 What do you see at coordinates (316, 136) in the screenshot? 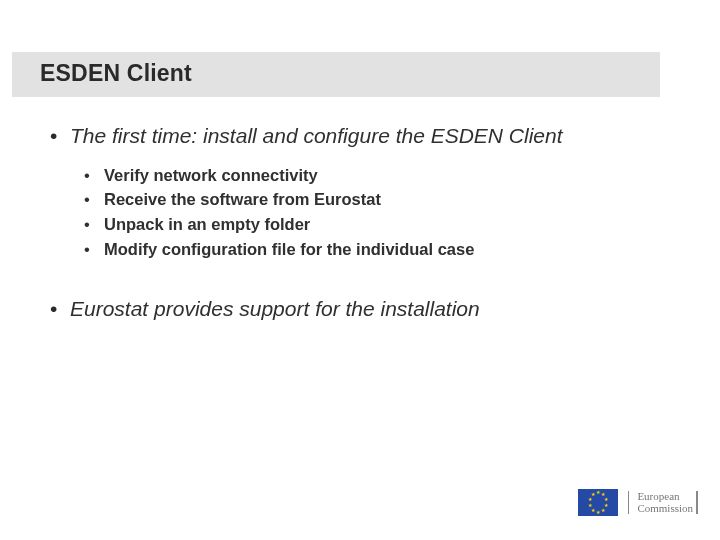
I see `main-point-install-text: The first time: install and configure th…` at bounding box center [316, 136].